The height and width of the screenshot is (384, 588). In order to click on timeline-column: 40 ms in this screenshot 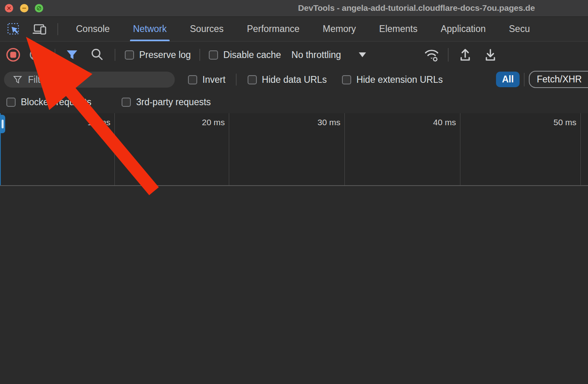, I will do `click(402, 149)`.